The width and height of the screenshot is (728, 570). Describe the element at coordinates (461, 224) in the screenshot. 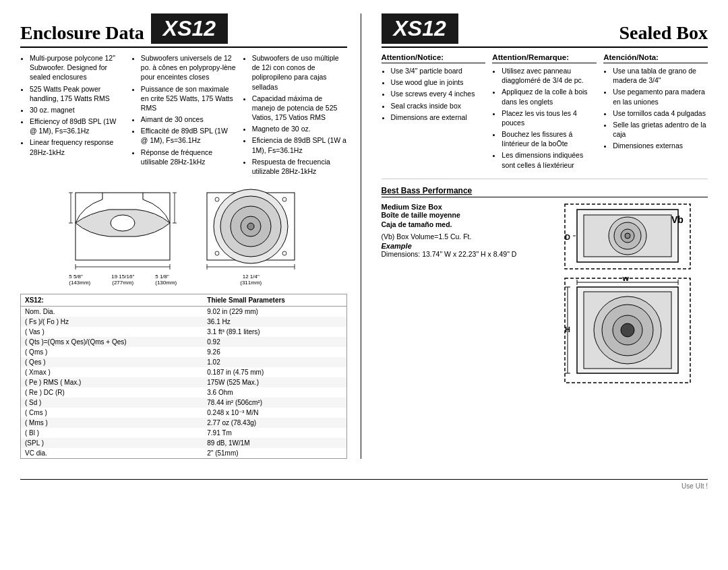

I see `spanish-label: Caja de tamaño med.` at that location.